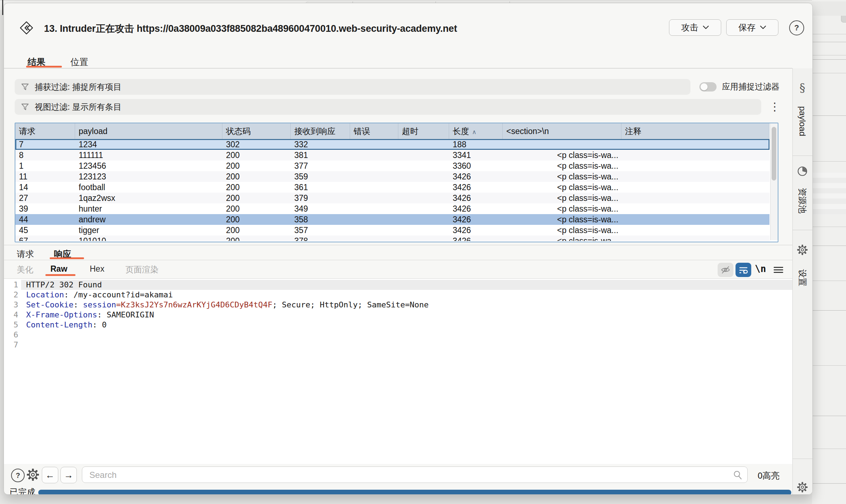  Describe the element at coordinates (388, 107) in the screenshot. I see `view-filter-bar: 视图过滤: 显示所有条目` at that location.